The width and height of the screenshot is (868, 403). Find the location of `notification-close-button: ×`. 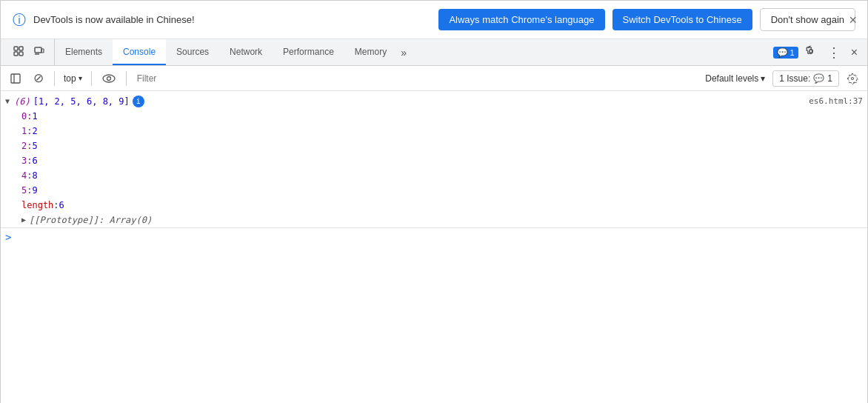

notification-close-button: × is located at coordinates (853, 19).